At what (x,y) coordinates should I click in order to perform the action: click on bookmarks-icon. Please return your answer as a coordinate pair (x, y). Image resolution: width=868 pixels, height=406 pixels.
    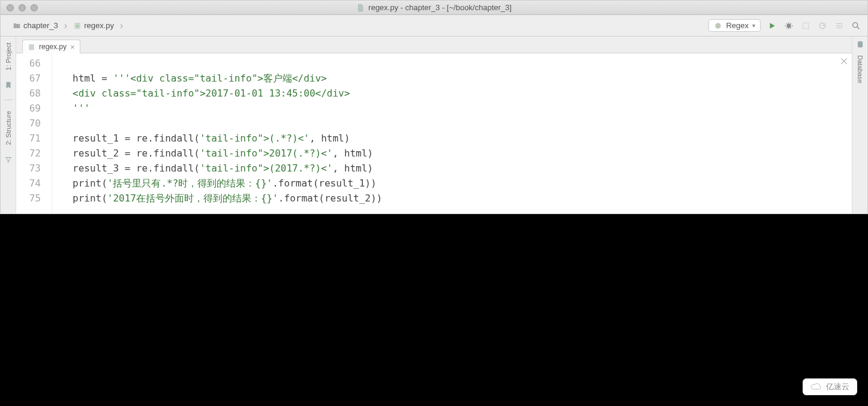
    Looking at the image, I should click on (8, 86).